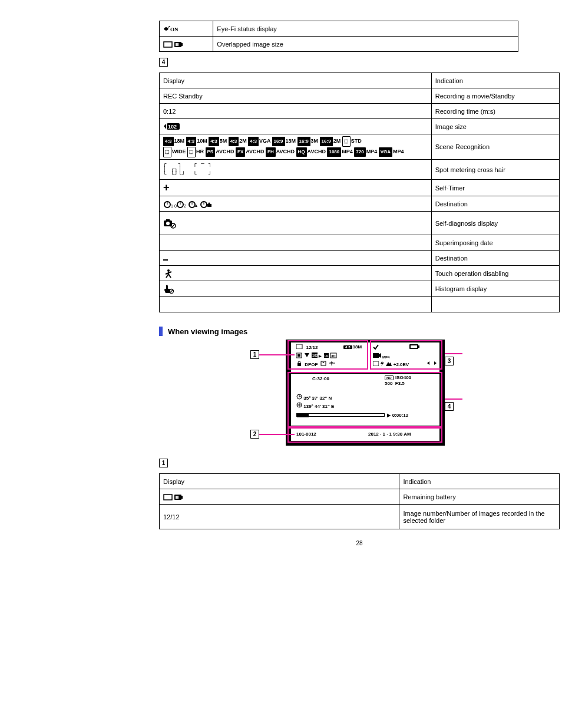  I want to click on section-title: When viewing images, so click(207, 331).